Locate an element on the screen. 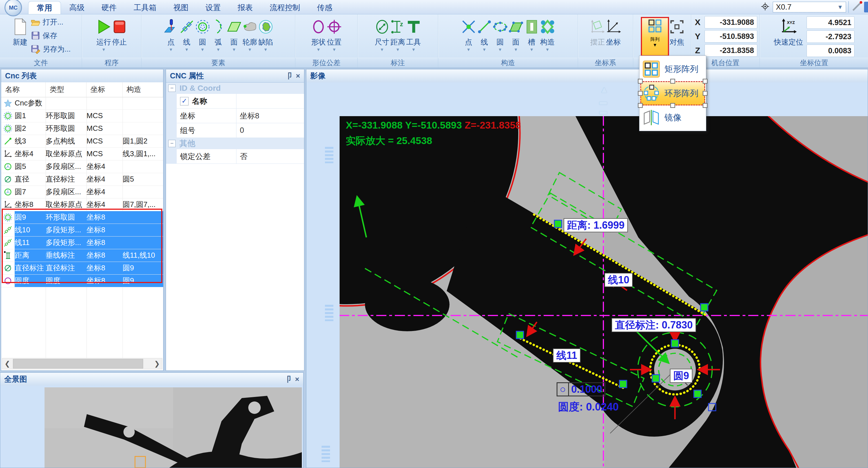 The image size is (868, 468). cnc-row-距离: 距离垂线标注坐标8线11,线10 is located at coordinates (82, 256).